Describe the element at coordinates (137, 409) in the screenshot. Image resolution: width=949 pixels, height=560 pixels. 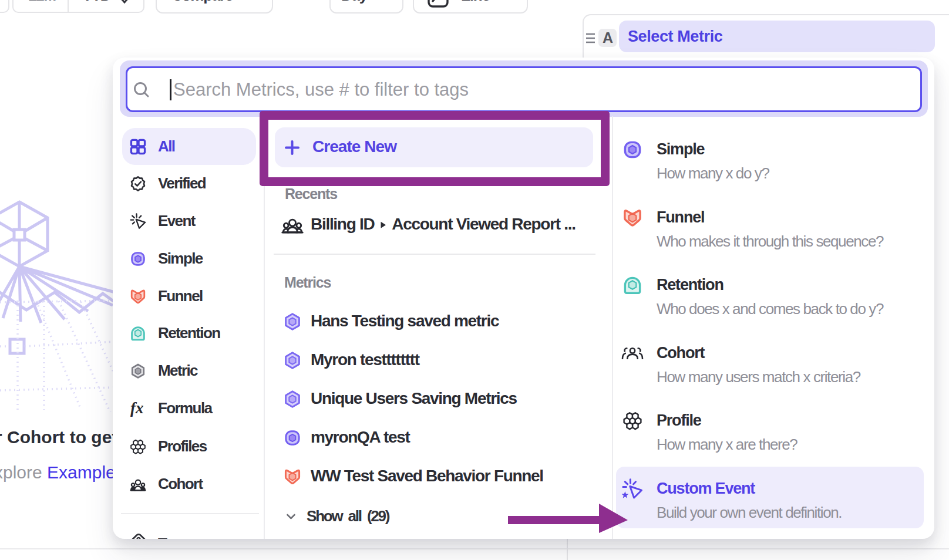
I see `svg-text: fx` at that location.